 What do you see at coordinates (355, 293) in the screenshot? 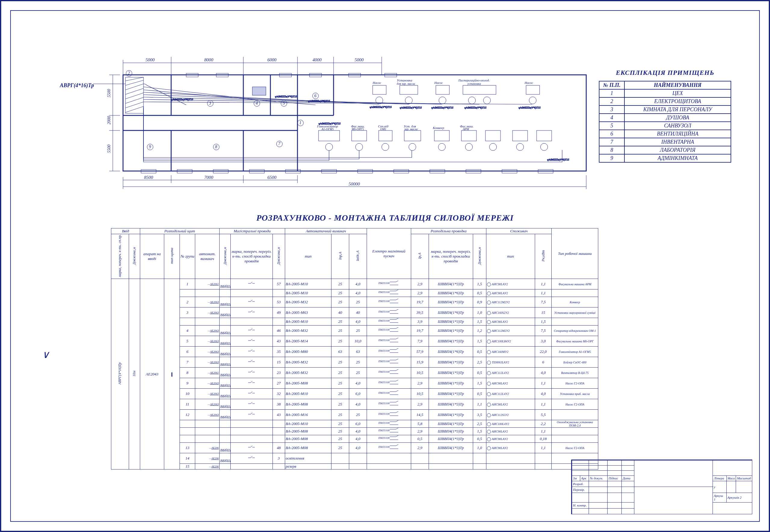
I see `table-row: ВА-2005-М10254,0 ПМЛ1100 2,9ШВВП4(1*6)Тр…` at bounding box center [355, 293].